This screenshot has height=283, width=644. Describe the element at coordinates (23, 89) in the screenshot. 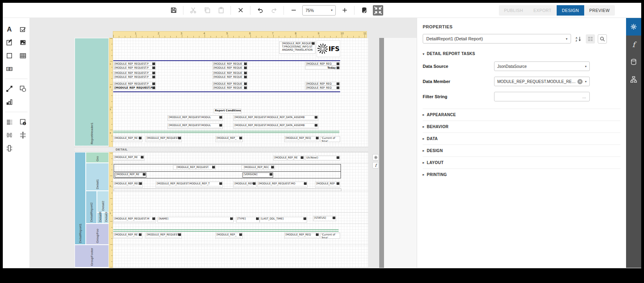

I see `shape-tool-icon` at that location.